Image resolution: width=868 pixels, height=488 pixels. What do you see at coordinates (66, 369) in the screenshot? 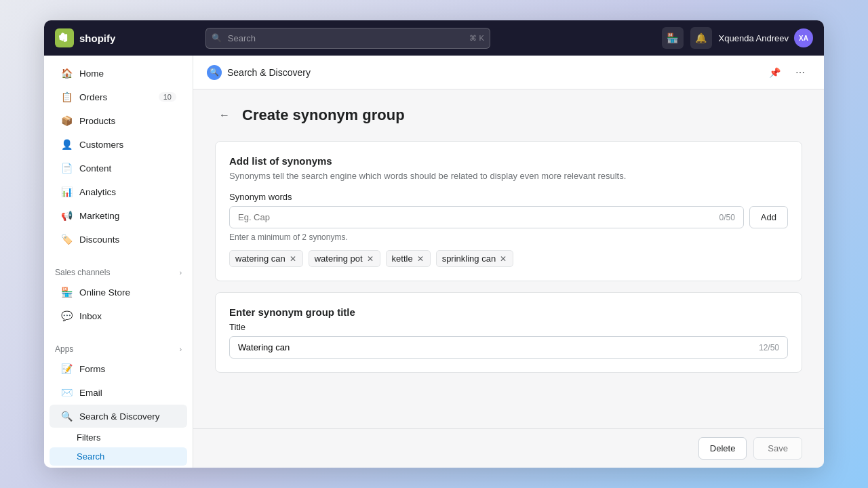
I see `forms-icon: 📝` at bounding box center [66, 369].